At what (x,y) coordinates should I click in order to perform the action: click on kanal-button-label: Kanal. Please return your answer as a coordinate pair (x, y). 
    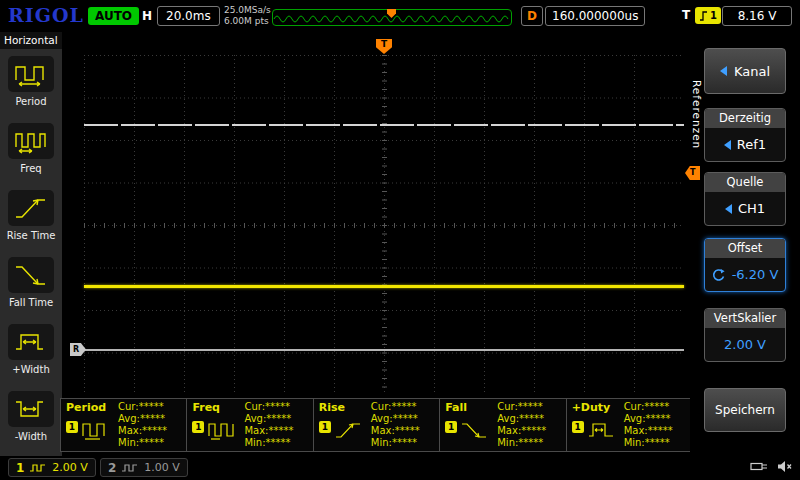
    Looking at the image, I should click on (752, 72).